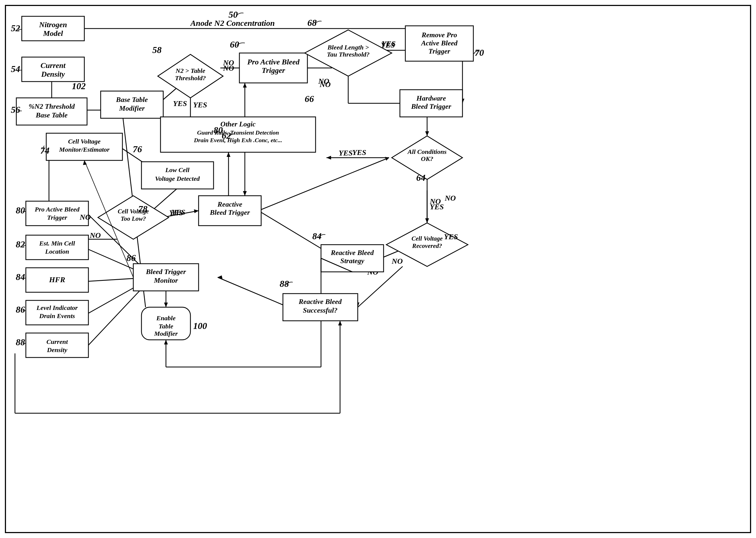  I want to click on svg-text:Drain Event, High Exh .Conc, e: Drain Event, High Exh .Conc, etc..., so click(238, 140).